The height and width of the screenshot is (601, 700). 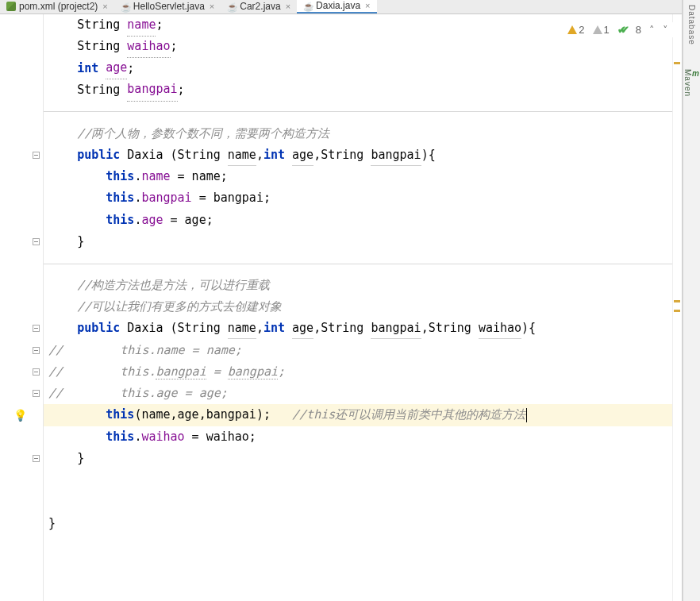 What do you see at coordinates (665, 30) in the screenshot?
I see `chevron-down-icon: ˅` at bounding box center [665, 30].